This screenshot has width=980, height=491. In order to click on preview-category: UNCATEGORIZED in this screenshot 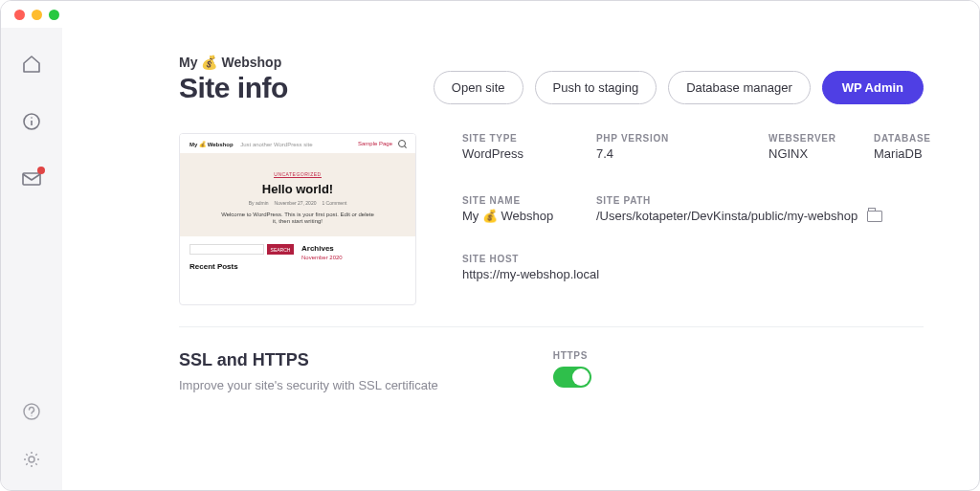, I will do `click(297, 174)`.